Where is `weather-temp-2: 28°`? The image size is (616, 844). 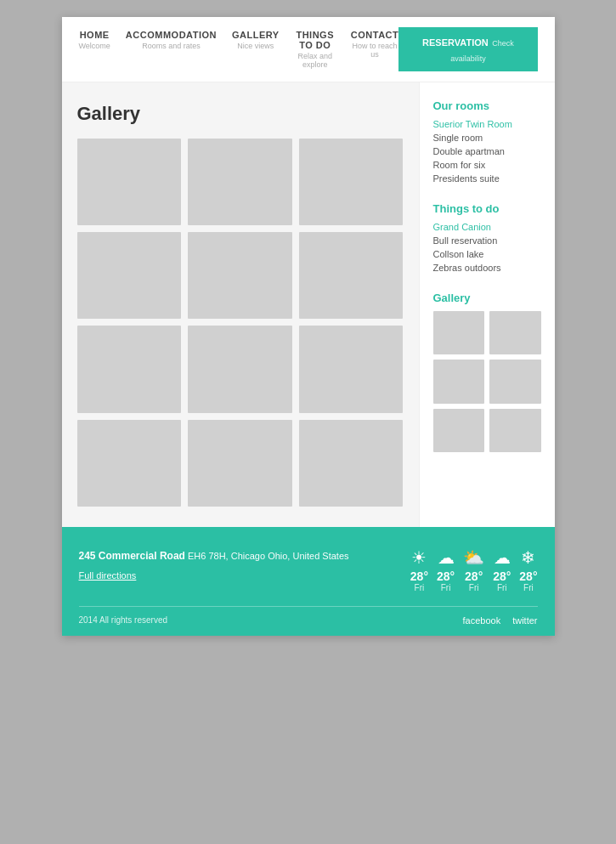
weather-temp-2: 28° is located at coordinates (445, 576).